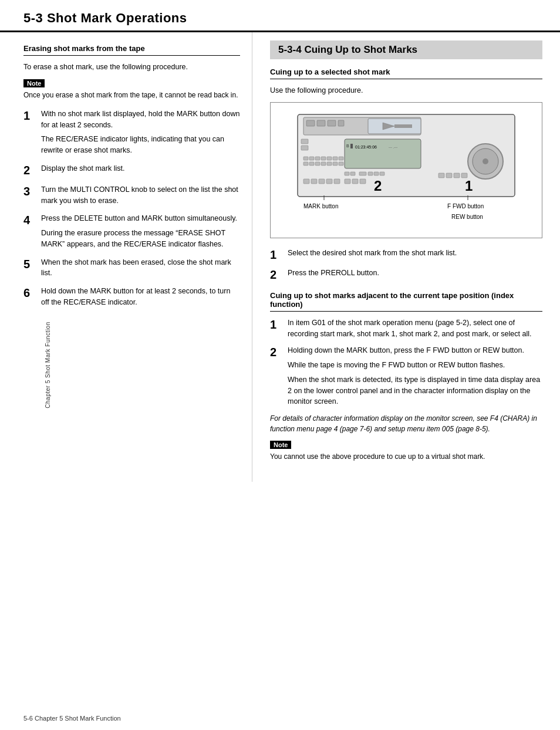 The width and height of the screenshot is (560, 730). I want to click on svg-text: B, so click(348, 146).